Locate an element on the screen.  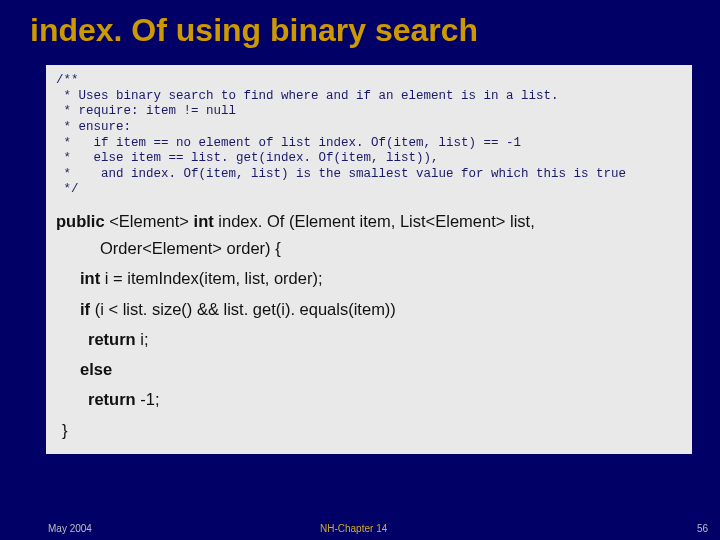
kw-else: else is located at coordinates (96, 369).